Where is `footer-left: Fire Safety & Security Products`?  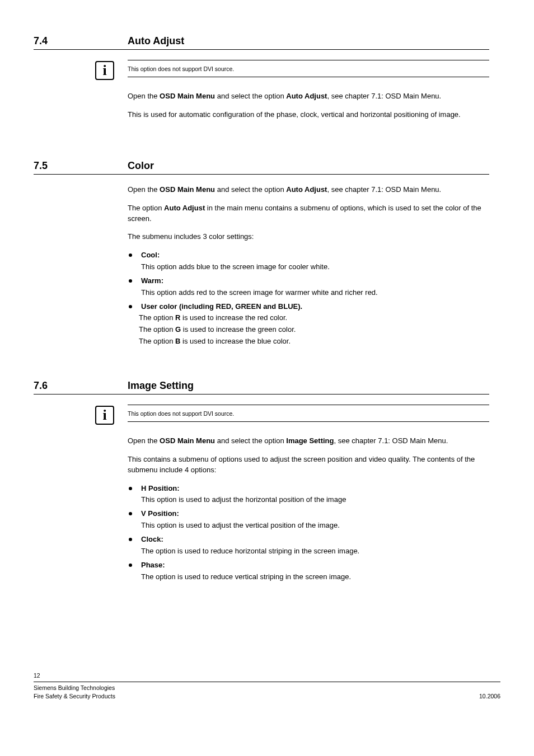
footer-left: Fire Safety & Security Products is located at coordinates (74, 696).